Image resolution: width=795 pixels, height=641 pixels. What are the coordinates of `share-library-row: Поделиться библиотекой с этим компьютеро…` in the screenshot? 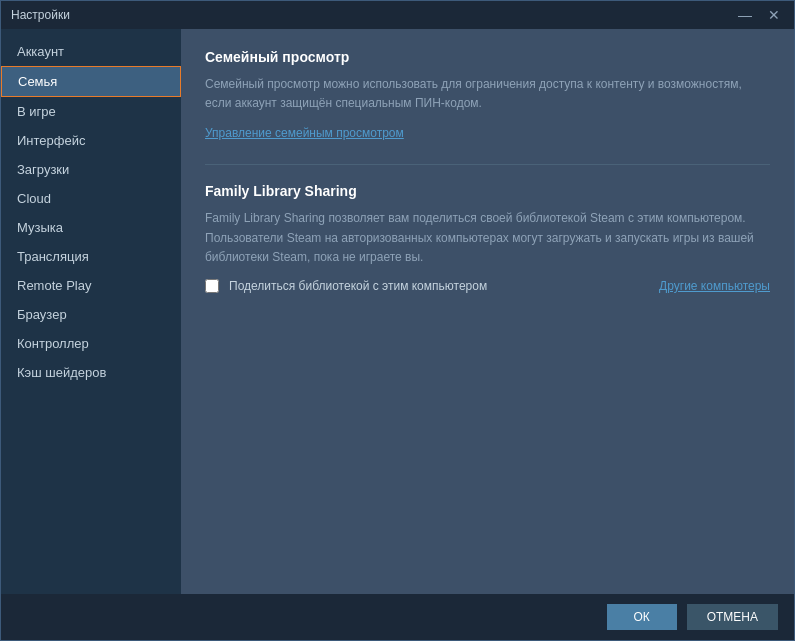 It's located at (488, 286).